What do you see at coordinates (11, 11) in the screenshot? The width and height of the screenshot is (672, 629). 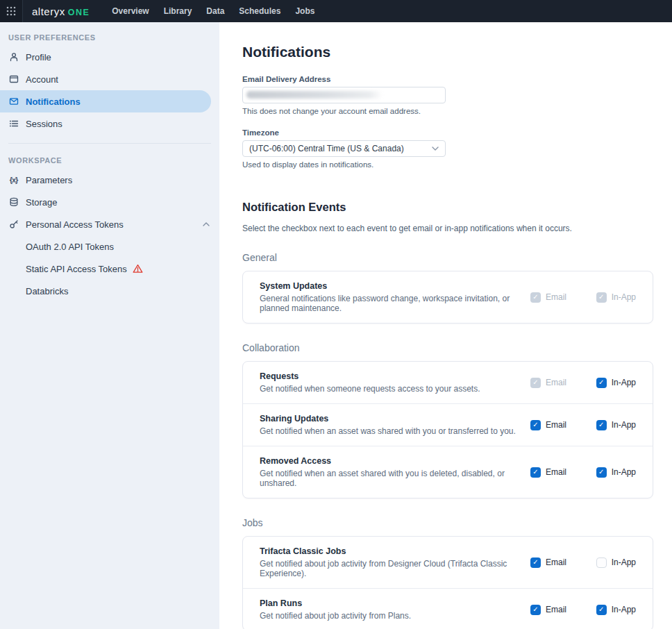 I see `app-grid-button` at bounding box center [11, 11].